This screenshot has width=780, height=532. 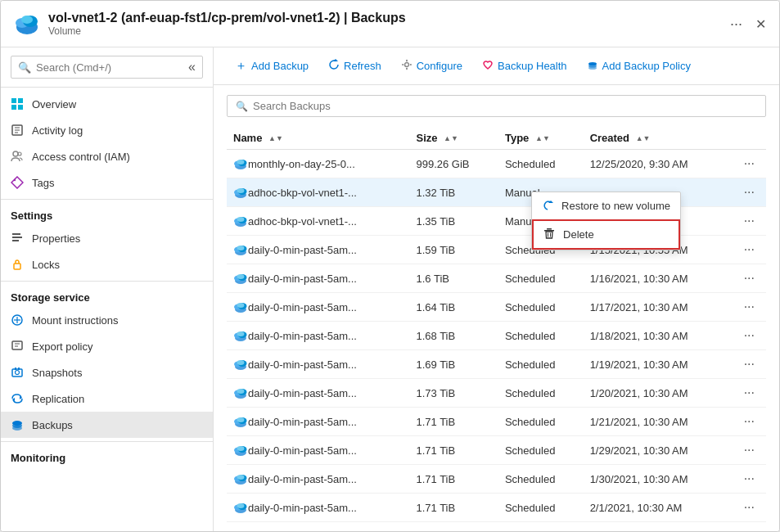 I want to click on table-search-icon: 🔍, so click(x=242, y=106).